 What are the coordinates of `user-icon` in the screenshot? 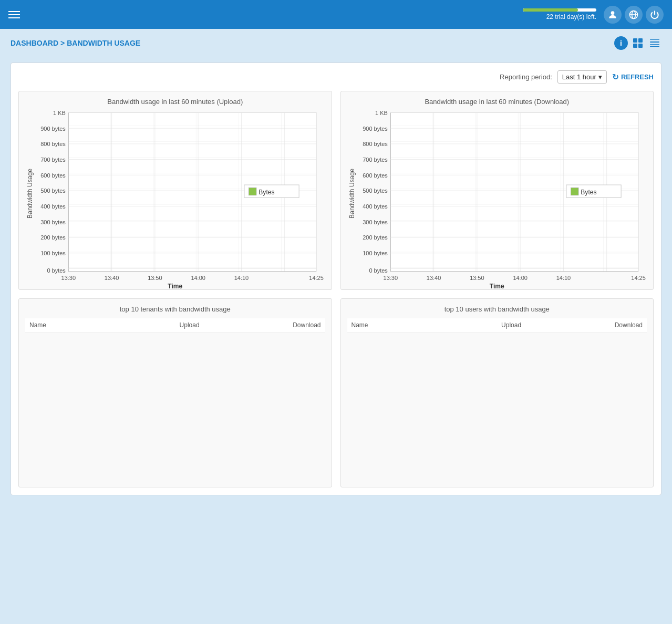 It's located at (613, 15).